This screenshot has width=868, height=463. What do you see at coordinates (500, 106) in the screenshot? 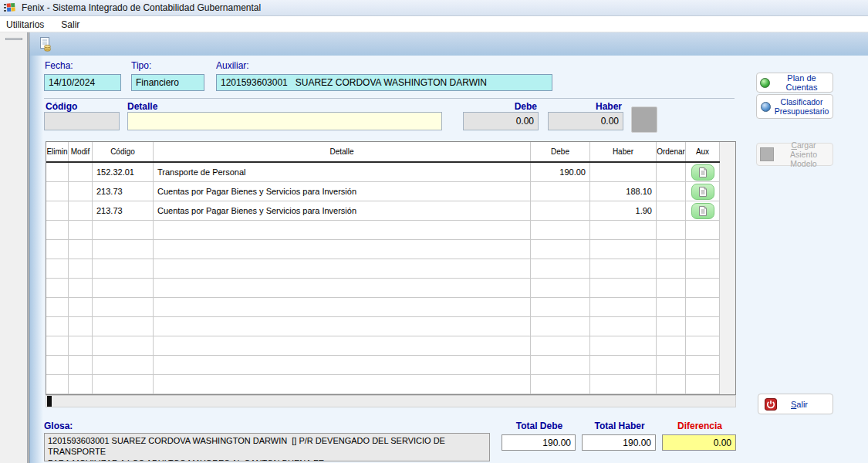
I see `debe-label: Debe` at bounding box center [500, 106].